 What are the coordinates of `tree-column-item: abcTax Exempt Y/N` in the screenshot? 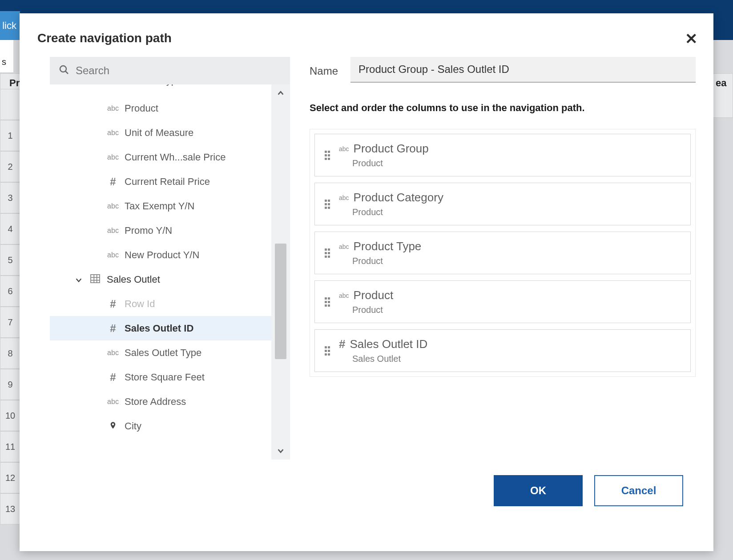 It's located at (161, 206).